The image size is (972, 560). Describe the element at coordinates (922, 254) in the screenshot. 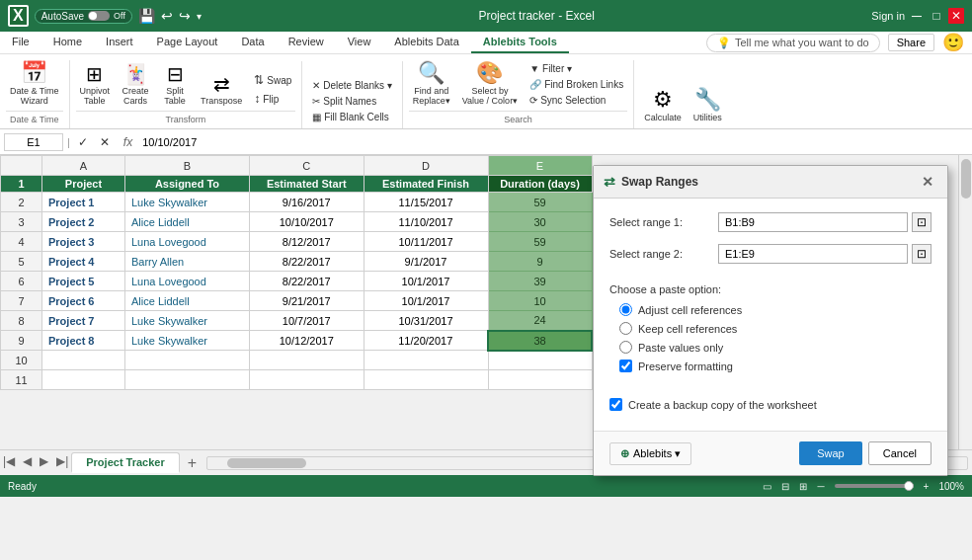

I see `range2-select-button: ⊡` at that location.